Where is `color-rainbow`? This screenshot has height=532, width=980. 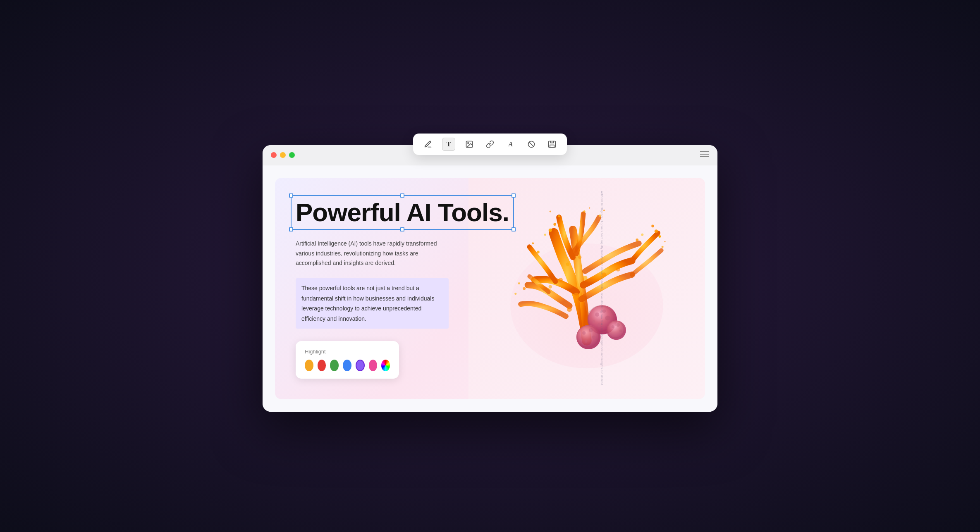
color-rainbow is located at coordinates (385, 365).